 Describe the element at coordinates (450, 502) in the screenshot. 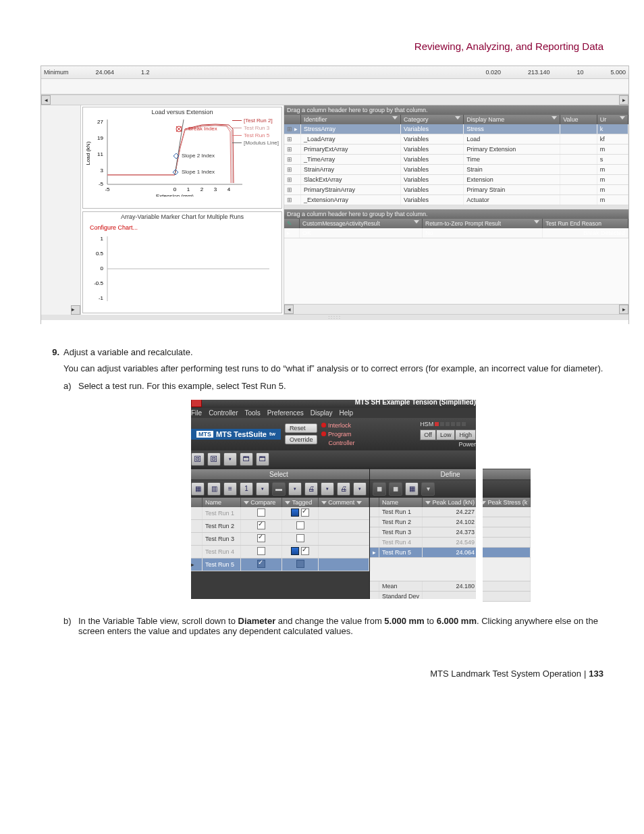

I see `col-peak-load: Peak Load (kN)` at that location.